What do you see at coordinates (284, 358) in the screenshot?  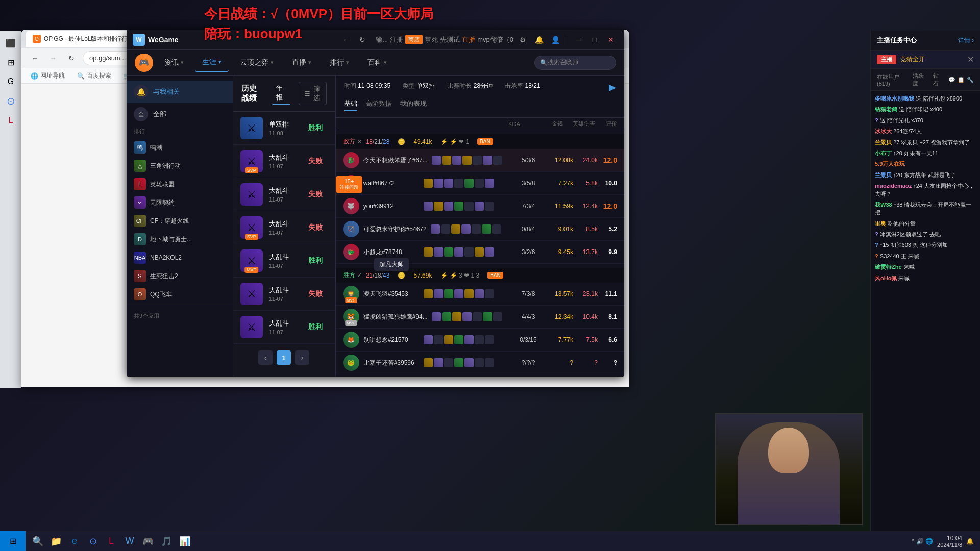 I see `pagination-current: 1` at bounding box center [284, 358].